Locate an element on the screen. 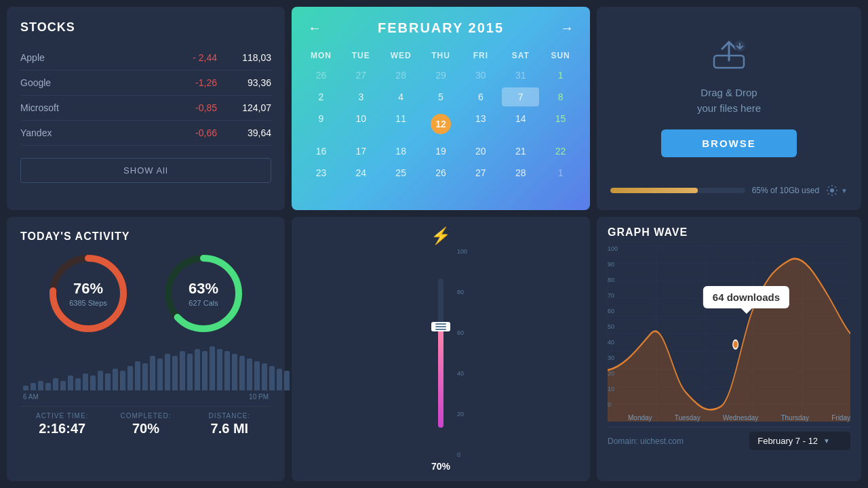 This screenshot has height=488, width=868. calendar-day: 4 is located at coordinates (401, 97).